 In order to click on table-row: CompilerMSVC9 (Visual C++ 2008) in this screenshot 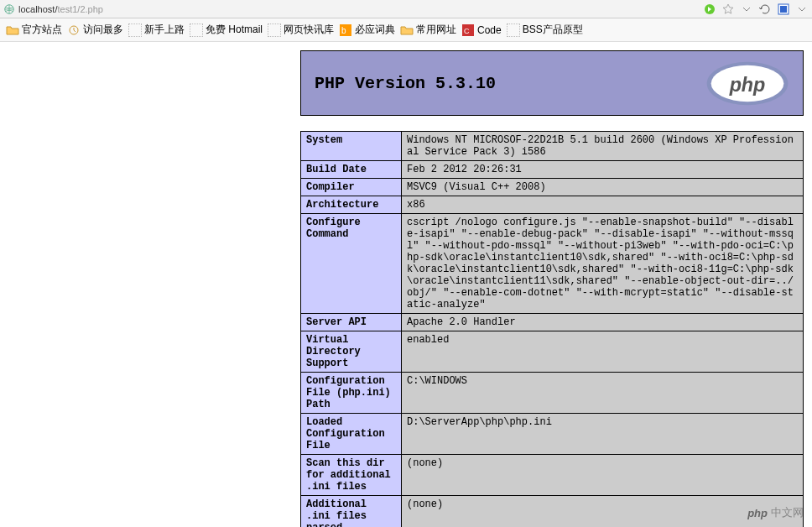, I will do `click(552, 188)`.